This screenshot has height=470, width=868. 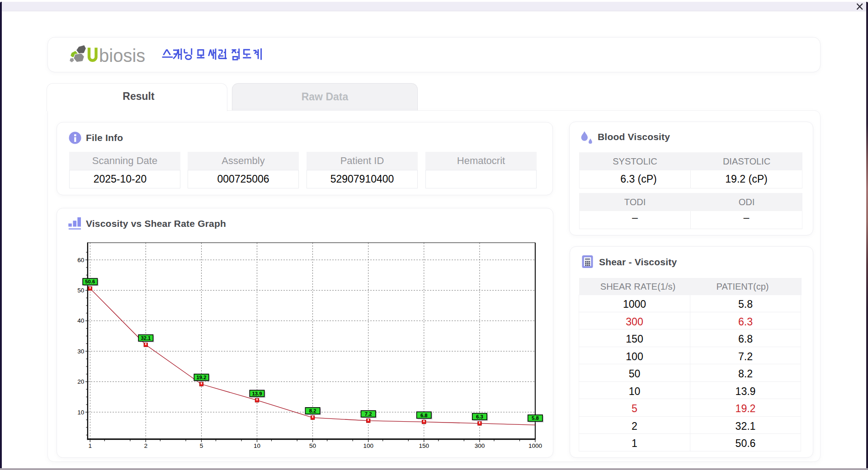 I want to click on svg-text: 13.9, so click(x=257, y=394).